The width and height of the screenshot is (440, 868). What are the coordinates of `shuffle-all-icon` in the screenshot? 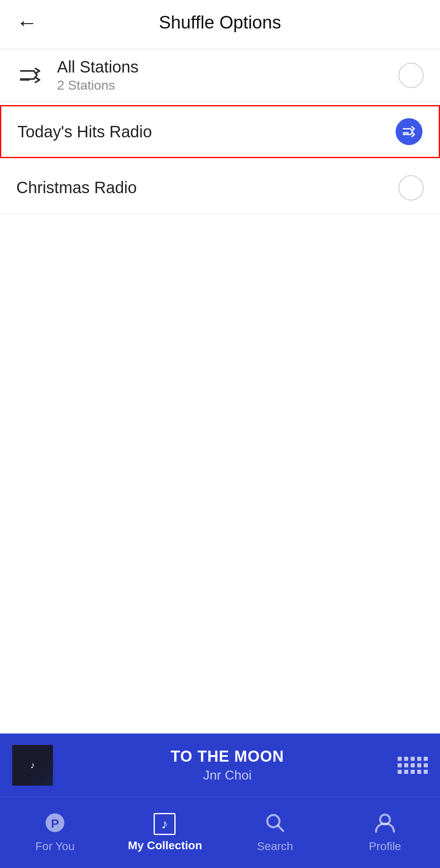 It's located at (31, 76).